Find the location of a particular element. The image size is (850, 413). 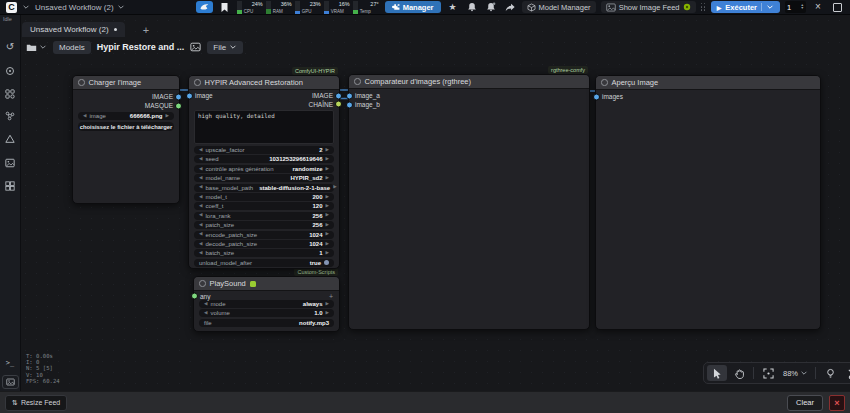

combo-widget: ◀ mode always ▶ is located at coordinates (266, 304).